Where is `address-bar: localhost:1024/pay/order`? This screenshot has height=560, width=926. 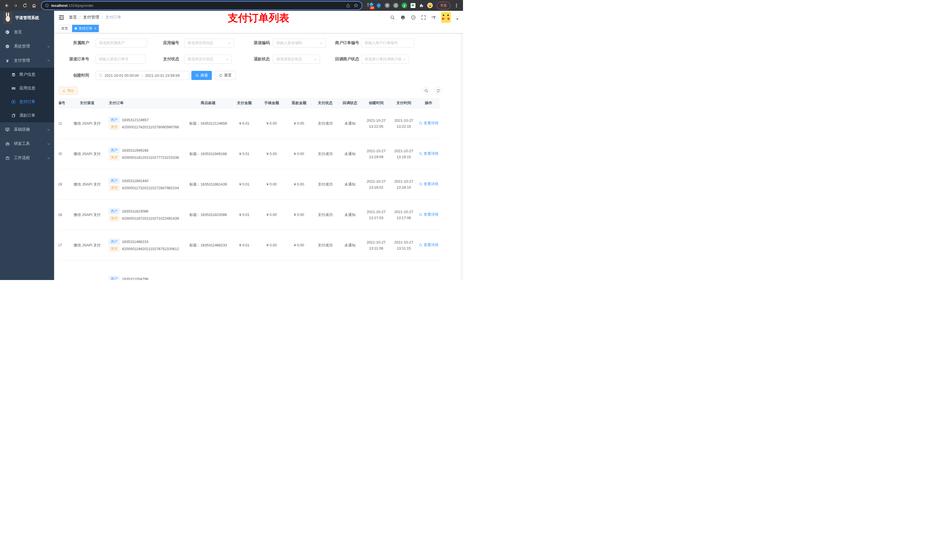 address-bar: localhost:1024/pay/order is located at coordinates (201, 6).